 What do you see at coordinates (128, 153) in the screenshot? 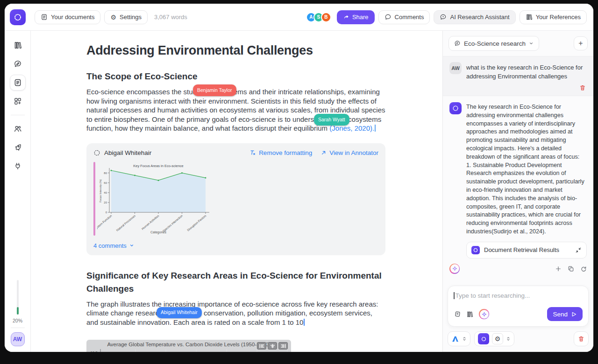
I see `figure-author: Abigail Whitehair` at bounding box center [128, 153].